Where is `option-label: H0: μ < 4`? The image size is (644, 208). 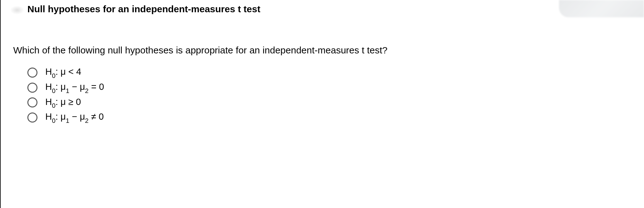
option-label: H0: μ < 4 is located at coordinates (63, 73).